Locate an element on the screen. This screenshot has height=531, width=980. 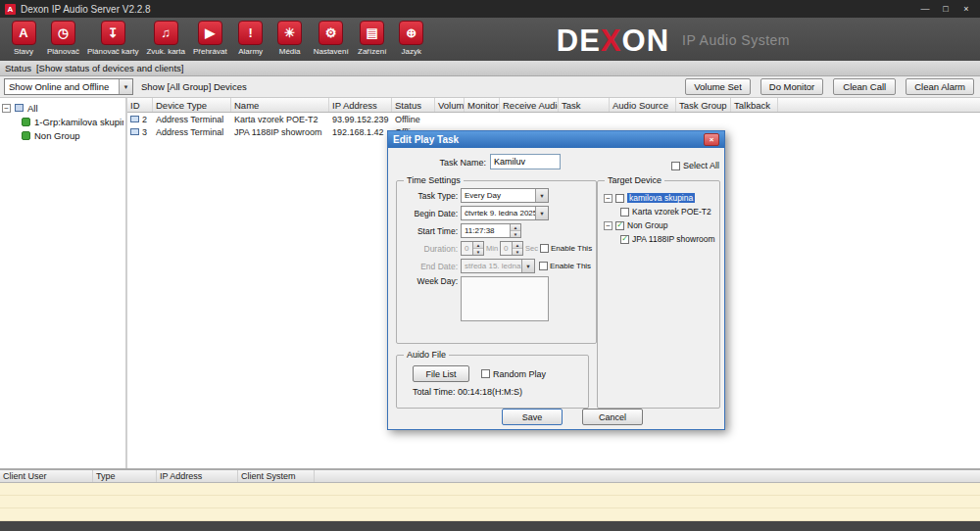
client-table: Client User Type IP Address Client Syste… is located at coordinates (490, 495).